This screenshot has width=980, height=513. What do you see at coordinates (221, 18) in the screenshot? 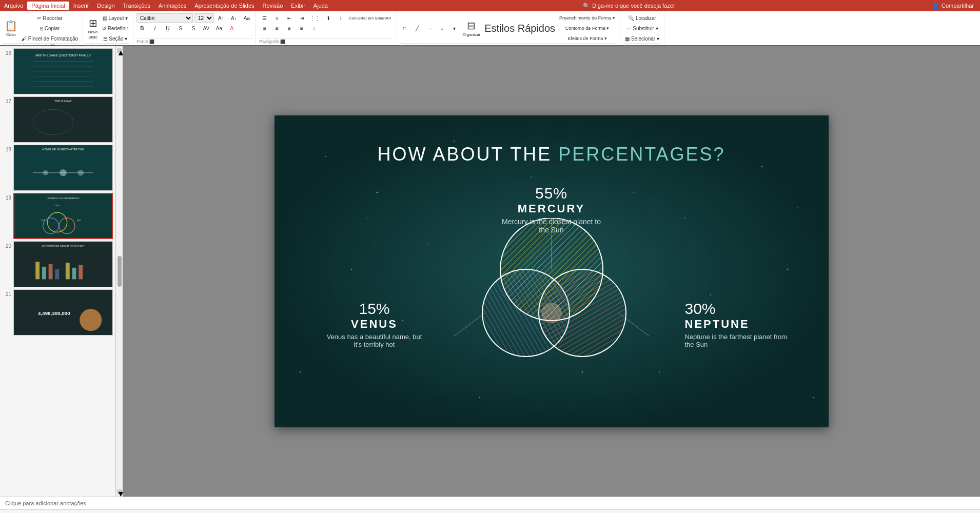
I see `increase-font-button: A↑` at bounding box center [221, 18].